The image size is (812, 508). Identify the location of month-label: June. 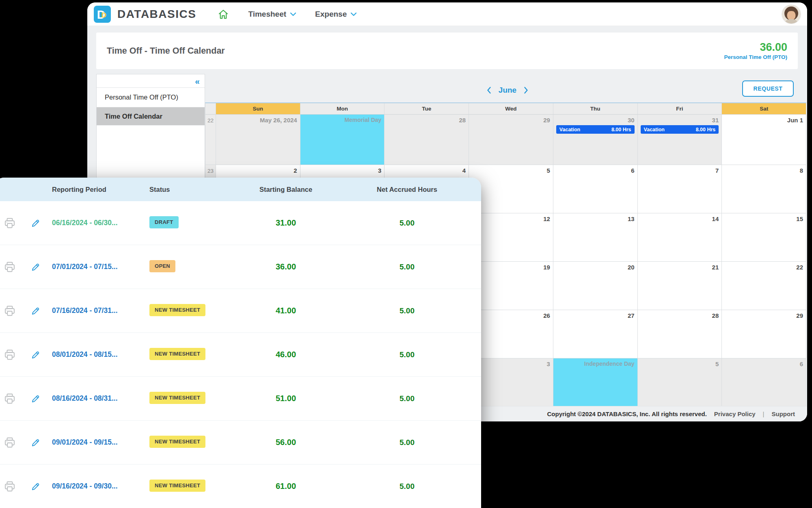
(508, 90).